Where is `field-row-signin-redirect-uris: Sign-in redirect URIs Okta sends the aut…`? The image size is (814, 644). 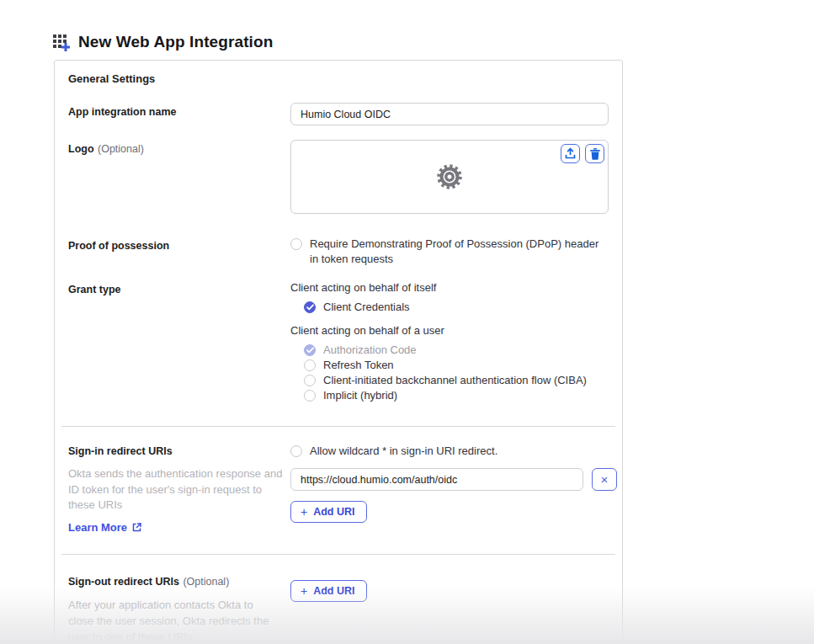 field-row-signin-redirect-uris: Sign-in redirect URIs Okta sends the aut… is located at coordinates (338, 489).